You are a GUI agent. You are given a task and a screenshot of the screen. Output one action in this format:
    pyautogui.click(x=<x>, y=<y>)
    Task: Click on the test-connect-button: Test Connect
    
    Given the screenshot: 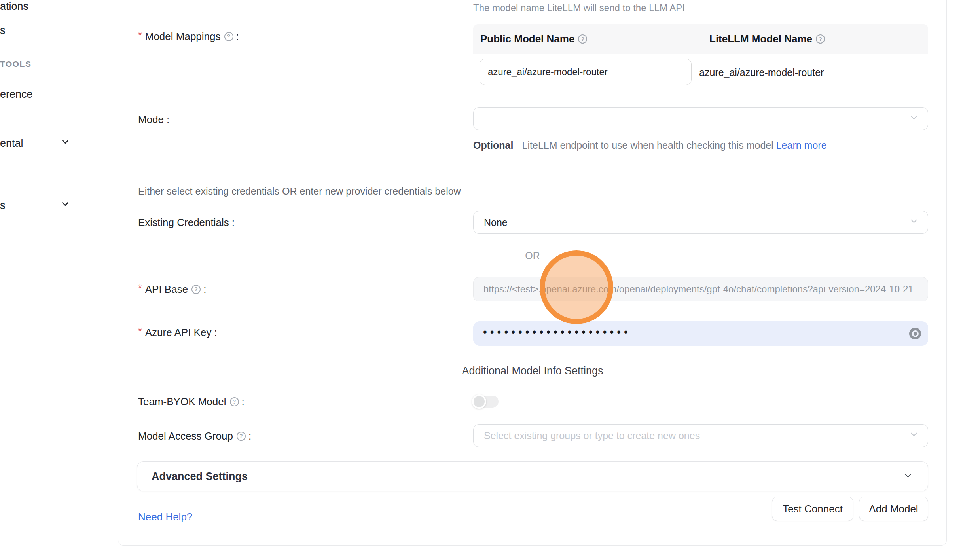 What is the action you would take?
    pyautogui.click(x=813, y=509)
    